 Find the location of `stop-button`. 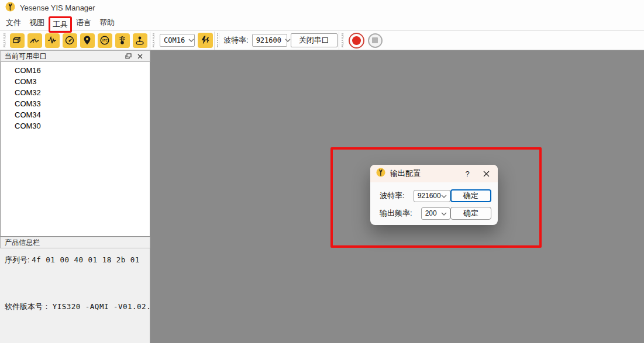

stop-button is located at coordinates (376, 41).